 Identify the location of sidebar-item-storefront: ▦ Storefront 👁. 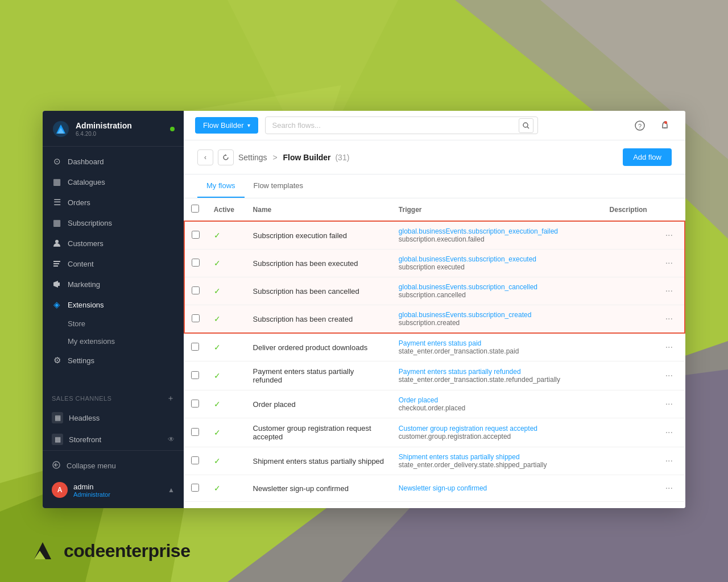
(113, 439).